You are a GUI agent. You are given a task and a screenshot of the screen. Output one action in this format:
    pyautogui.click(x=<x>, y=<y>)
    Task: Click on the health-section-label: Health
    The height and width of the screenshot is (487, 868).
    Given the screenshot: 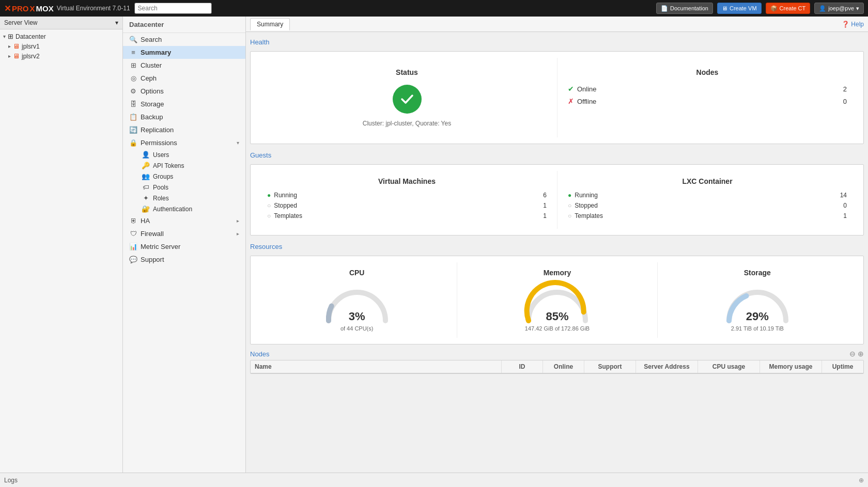 What is the action you would take?
    pyautogui.click(x=557, y=42)
    